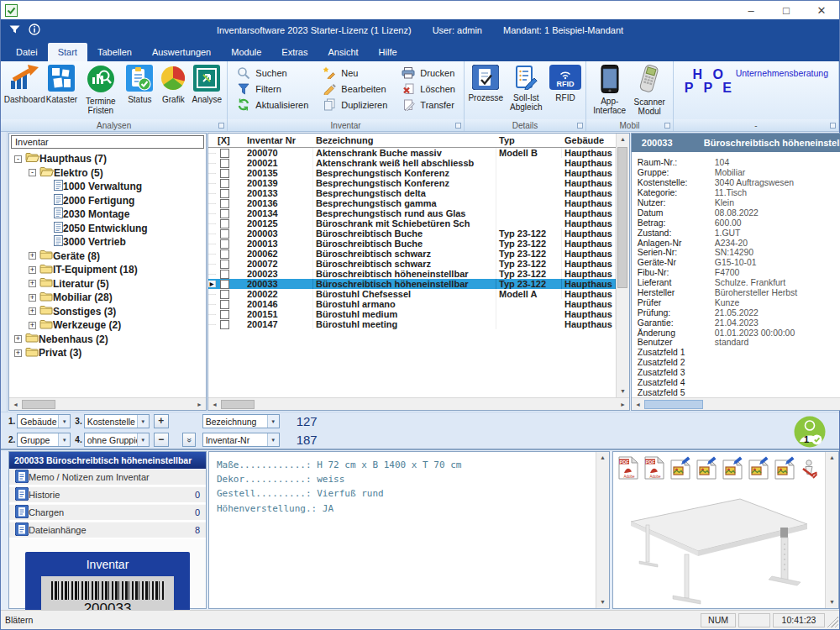  Describe the element at coordinates (674, 405) in the screenshot. I see `scroll-thumb` at that location.